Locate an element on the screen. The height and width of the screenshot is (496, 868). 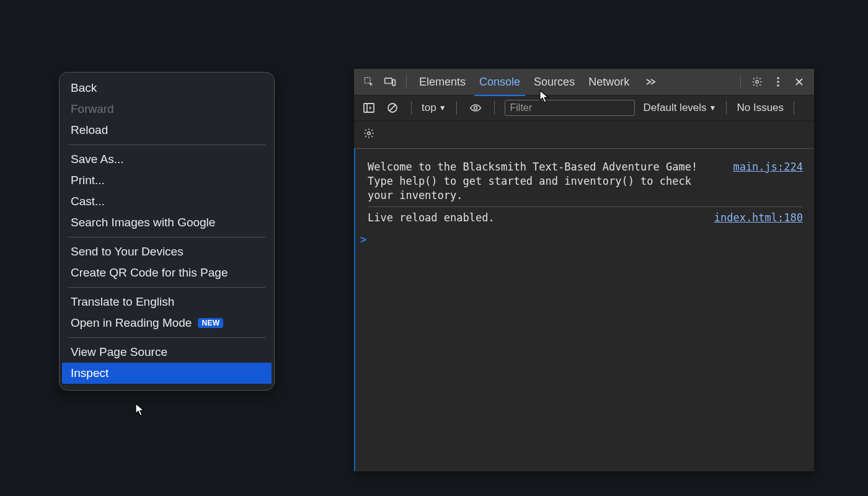
ctx-item-translate: Translate to English is located at coordinates (167, 302).